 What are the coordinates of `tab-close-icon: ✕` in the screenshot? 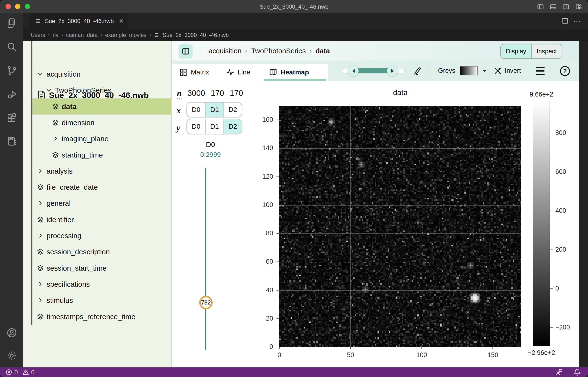 It's located at (121, 21).